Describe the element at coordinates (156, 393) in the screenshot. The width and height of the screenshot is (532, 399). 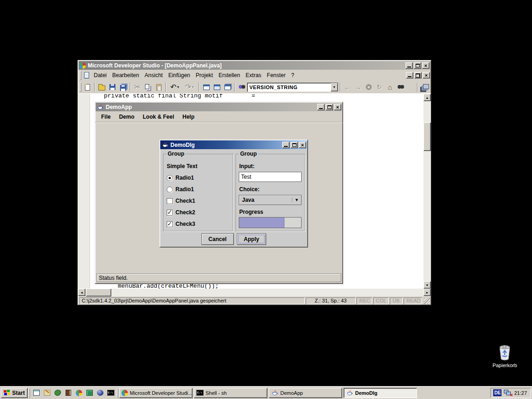
I see `task-devstudio: Microsoft Developer Studi...` at that location.